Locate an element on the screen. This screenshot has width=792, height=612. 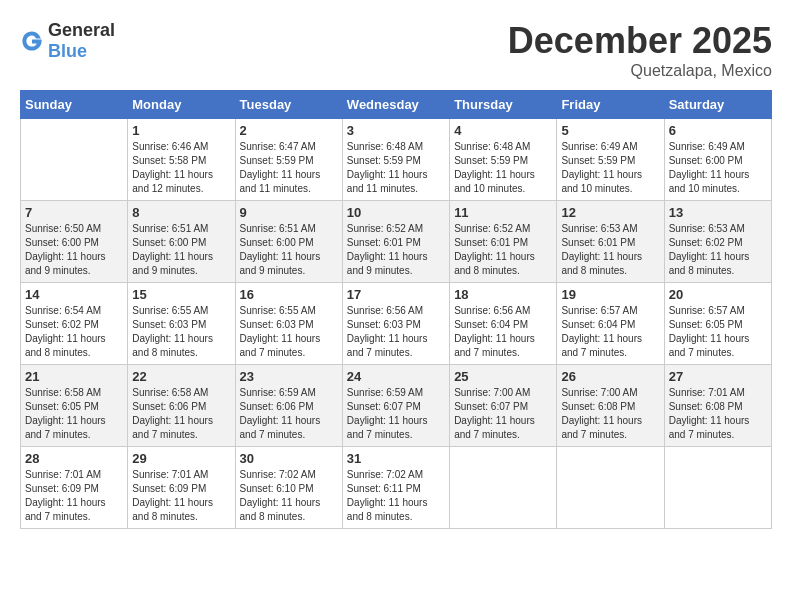
table-row: 30Sunrise: 7:02 AMSunset: 6:10 PMDayligh… is located at coordinates (288, 488).